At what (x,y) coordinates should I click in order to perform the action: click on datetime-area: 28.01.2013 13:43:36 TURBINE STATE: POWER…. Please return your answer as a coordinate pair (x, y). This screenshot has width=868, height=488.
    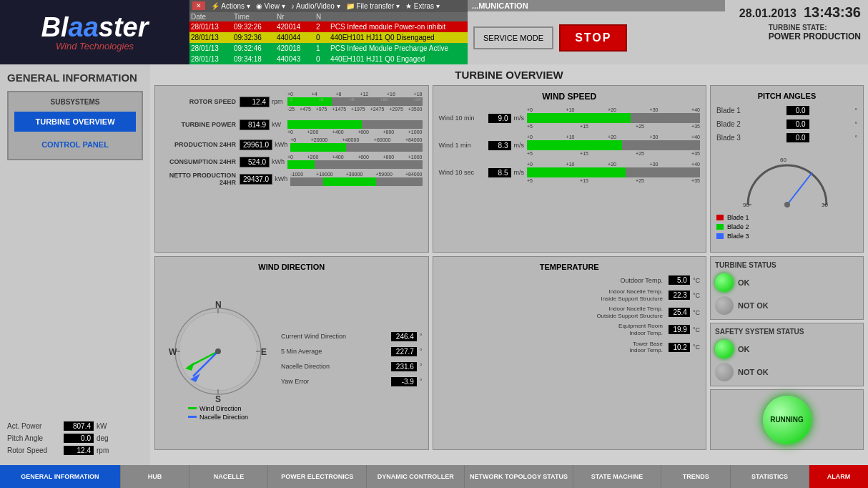
    Looking at the image, I should click on (797, 32).